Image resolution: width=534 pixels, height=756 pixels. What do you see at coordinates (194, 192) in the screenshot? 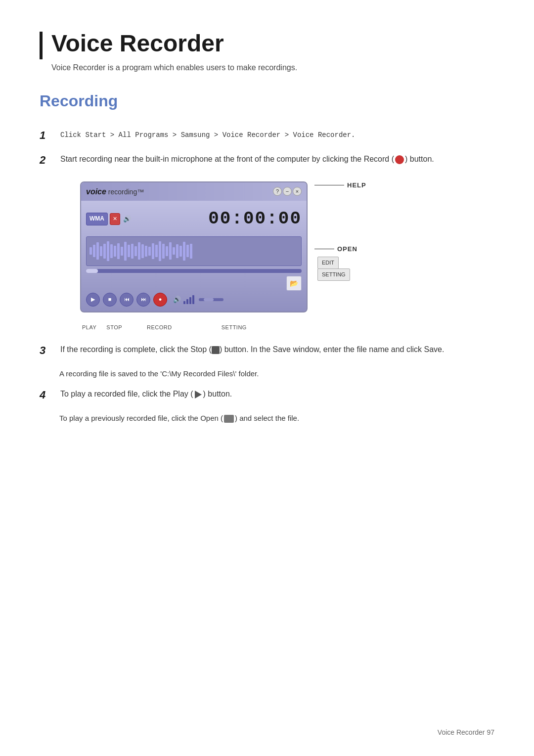
I see `recorder-title-bar: voice recording™ ? − ×` at bounding box center [194, 192].